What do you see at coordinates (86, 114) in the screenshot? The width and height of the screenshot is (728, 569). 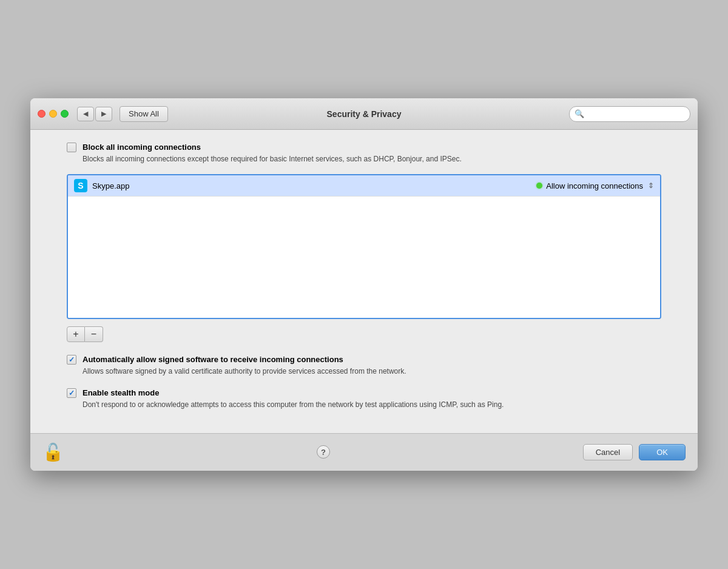 I see `back-button: ◀` at bounding box center [86, 114].